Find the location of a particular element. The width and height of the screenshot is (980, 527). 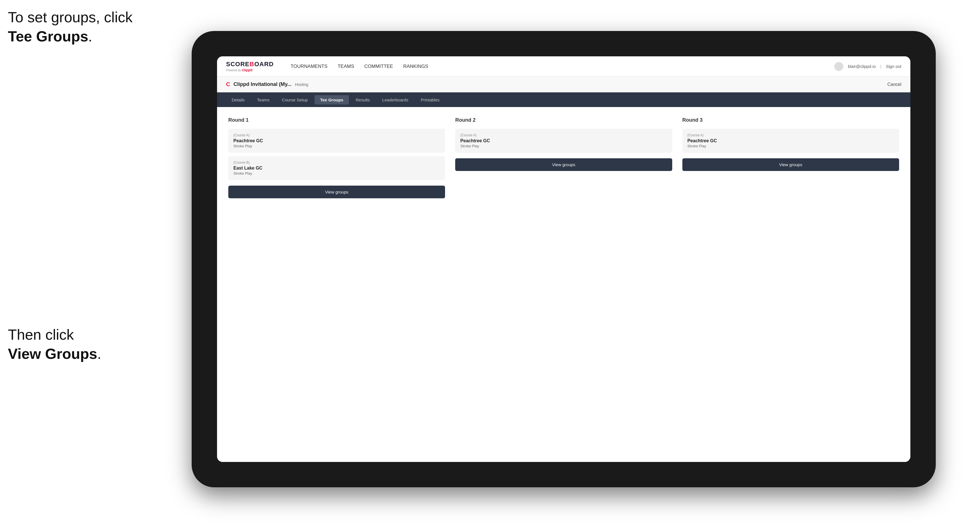

tournament-name: C Clippd Invitational (My... Hosting is located at coordinates (267, 84).